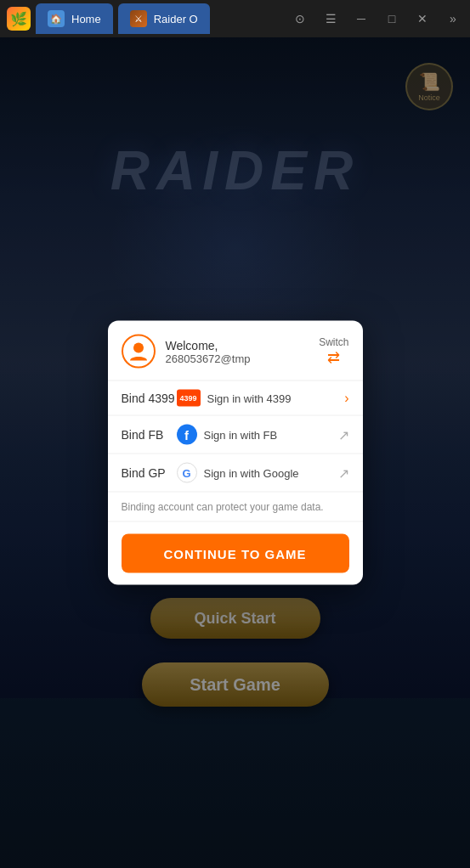 The height and width of the screenshot is (868, 470). I want to click on bind-fb-arrow: ↗, so click(343, 435).